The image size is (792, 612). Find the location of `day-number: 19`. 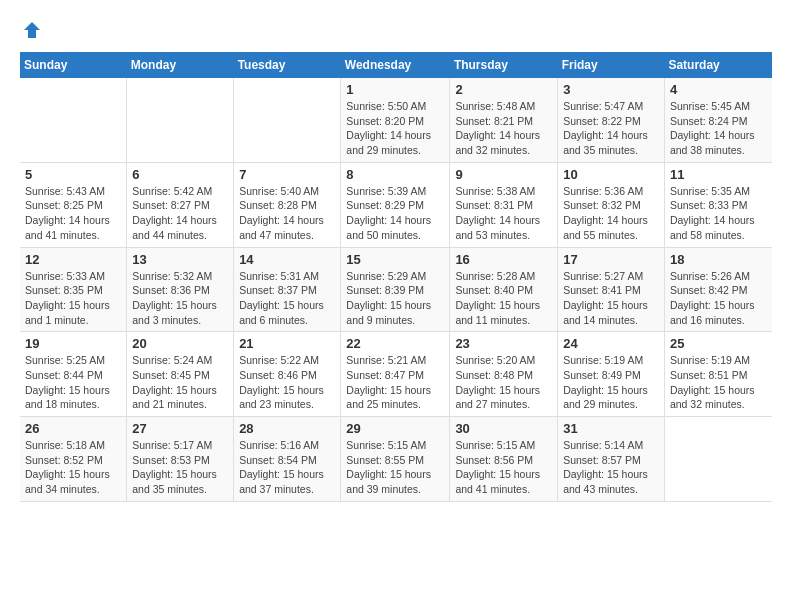

day-number: 19 is located at coordinates (73, 344).